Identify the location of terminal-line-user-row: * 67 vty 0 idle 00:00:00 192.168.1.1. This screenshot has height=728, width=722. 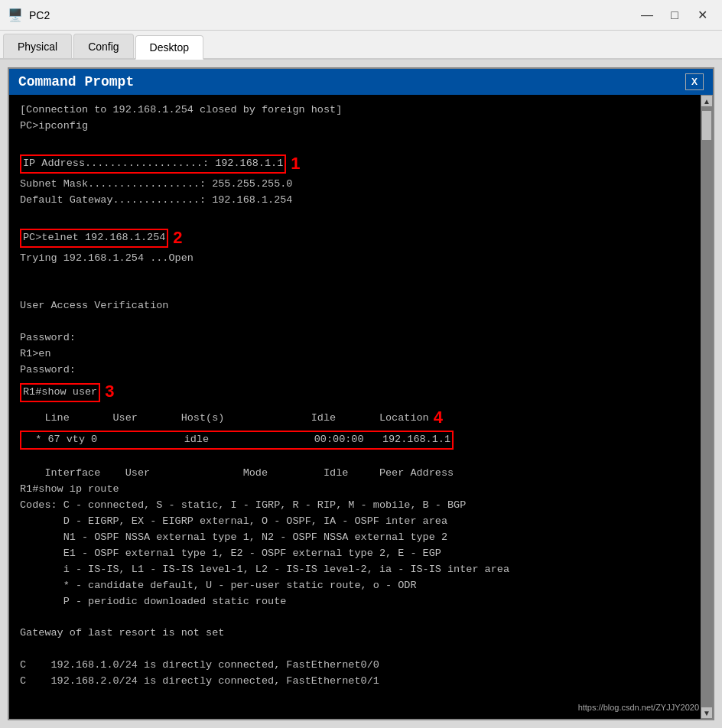
(355, 440).